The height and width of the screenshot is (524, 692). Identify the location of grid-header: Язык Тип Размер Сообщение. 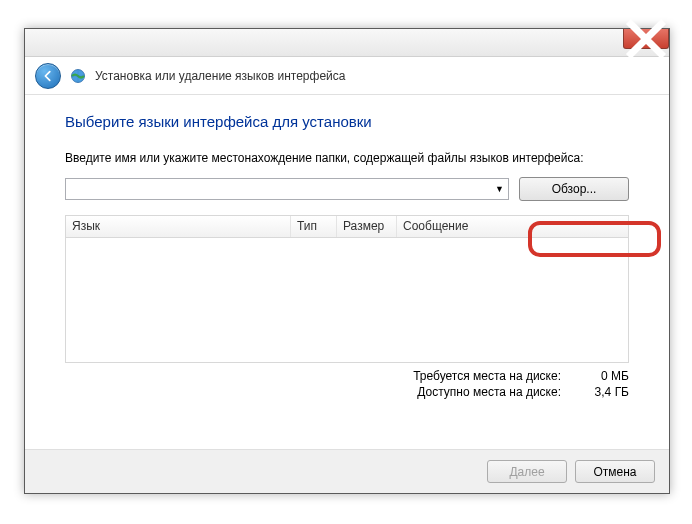
(347, 227).